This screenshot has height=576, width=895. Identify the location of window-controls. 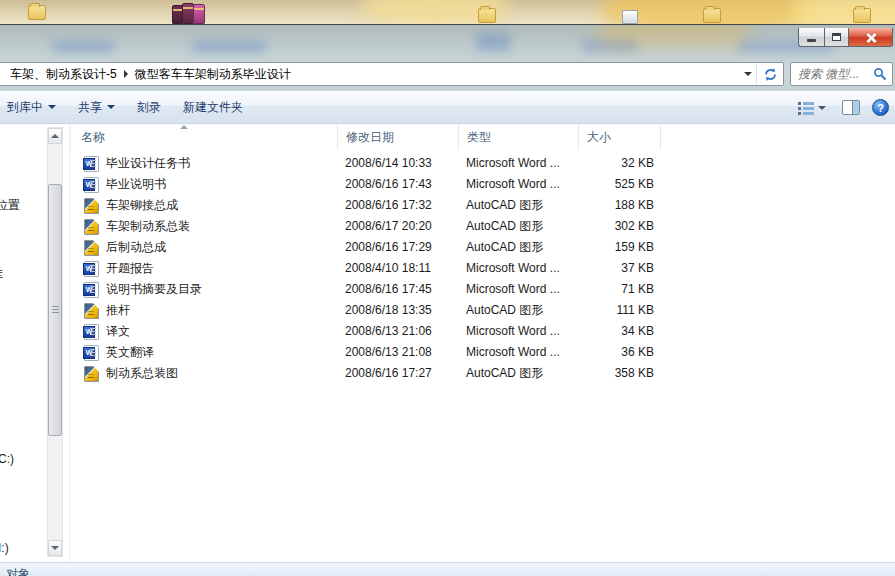
(846, 38).